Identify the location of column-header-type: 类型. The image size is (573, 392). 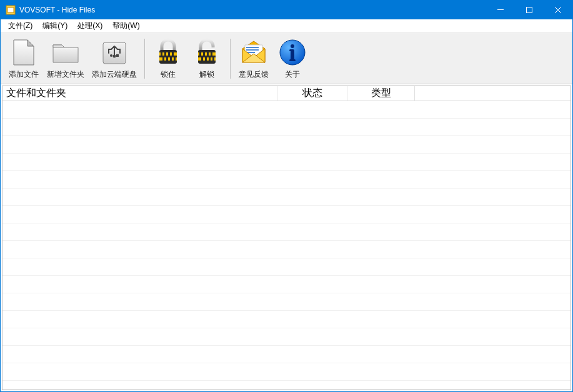
(381, 94).